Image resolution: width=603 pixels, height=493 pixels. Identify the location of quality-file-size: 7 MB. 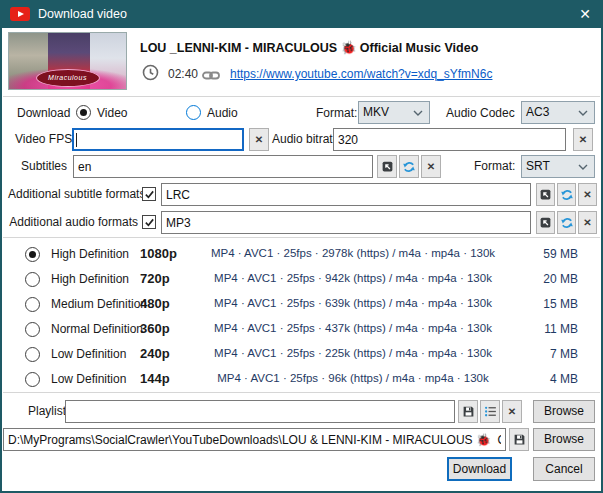
(544, 354).